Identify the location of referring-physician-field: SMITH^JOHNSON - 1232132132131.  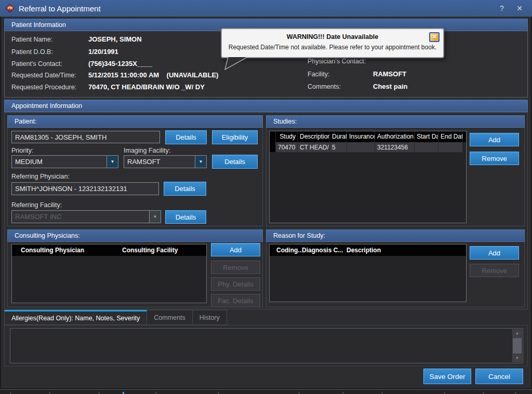
(85, 189).